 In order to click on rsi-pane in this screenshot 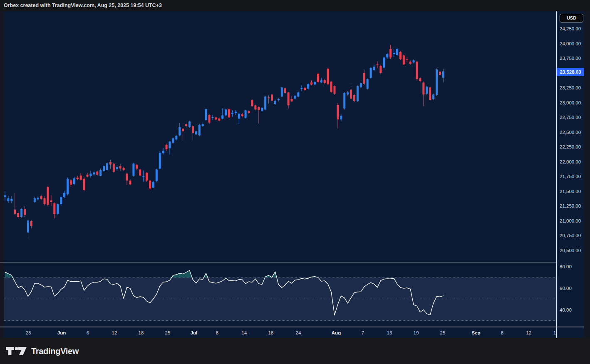, I will do `click(280, 295)`.